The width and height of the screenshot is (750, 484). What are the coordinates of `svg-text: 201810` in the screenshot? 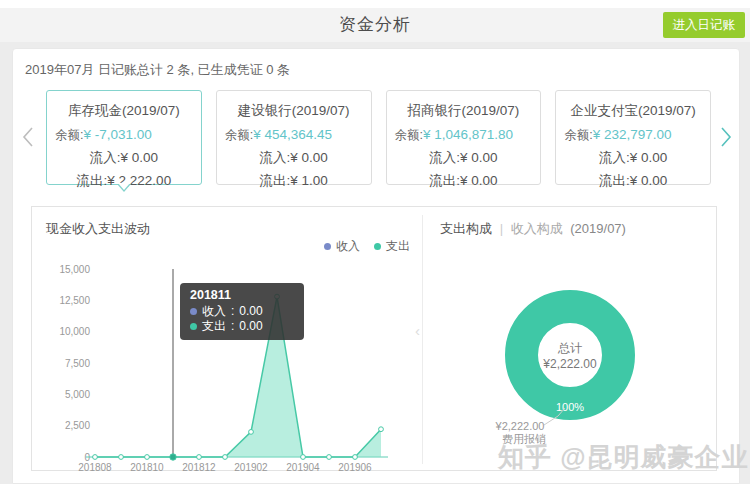 It's located at (147, 468).